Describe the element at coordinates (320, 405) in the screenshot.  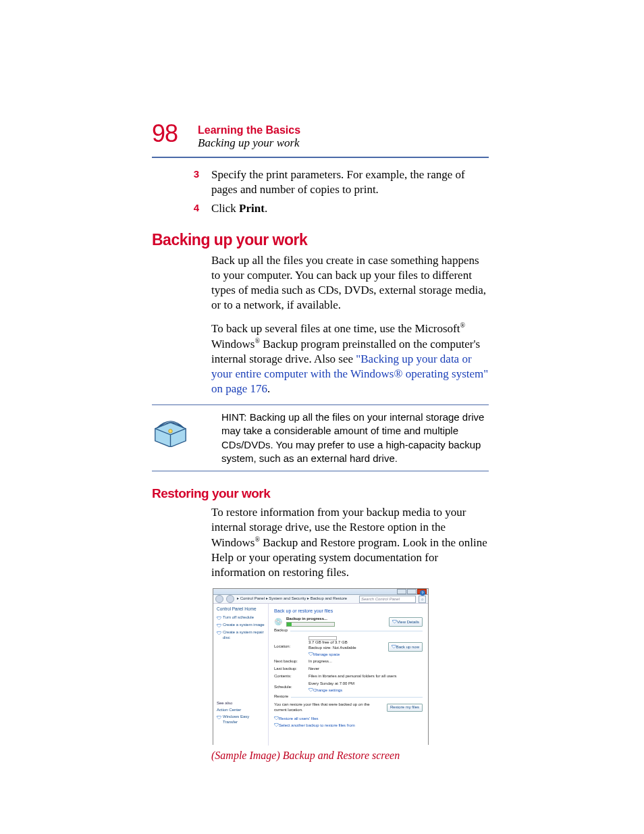
I see `hint-rule-top` at that location.